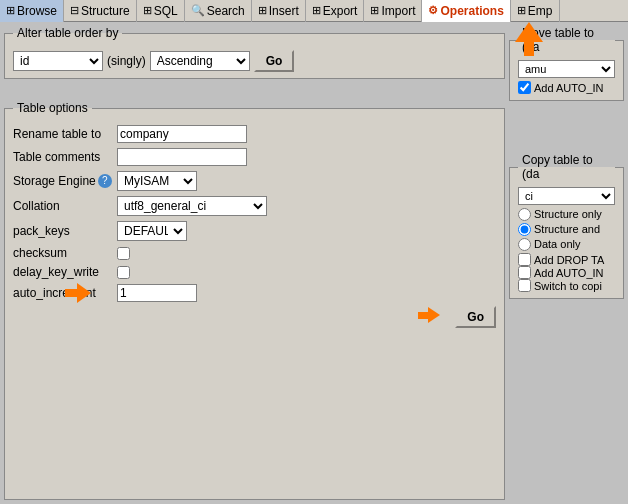 The height and width of the screenshot is (504, 628). I want to click on operations-icon: ⚙, so click(433, 10).